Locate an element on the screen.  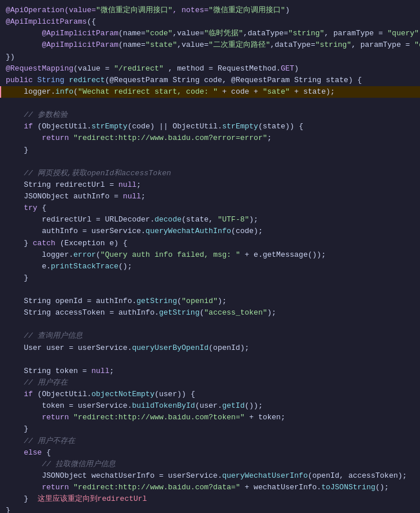
code-line: String redirectUrl = null; is located at coordinates (210, 185).